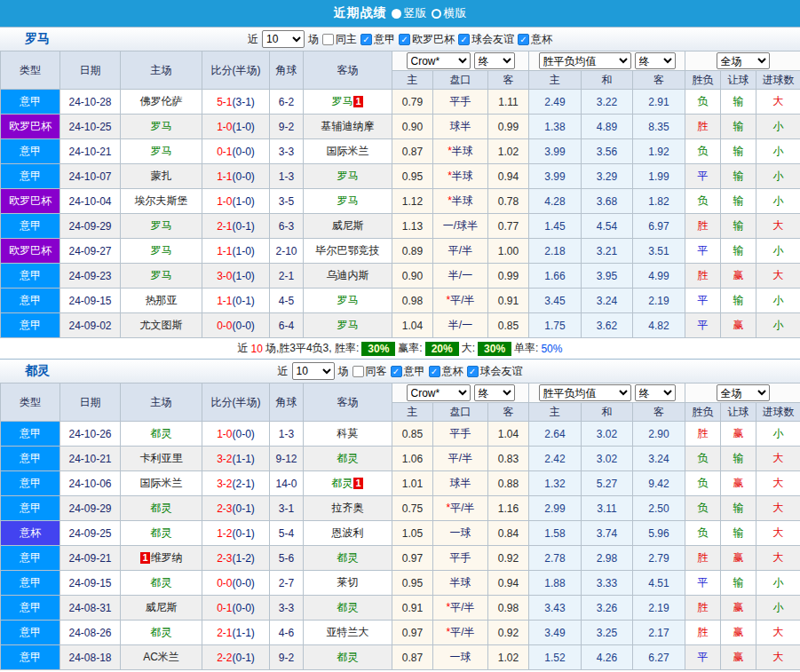 The image size is (800, 672). Describe the element at coordinates (739, 152) in the screenshot. I see `handicap-result-cell: 输` at that location.